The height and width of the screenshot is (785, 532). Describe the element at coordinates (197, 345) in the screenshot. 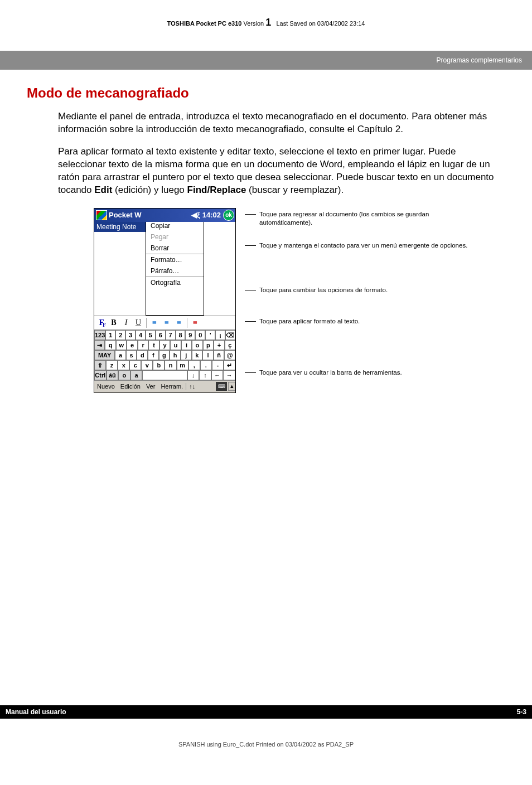

I see `key-o: o` at that location.